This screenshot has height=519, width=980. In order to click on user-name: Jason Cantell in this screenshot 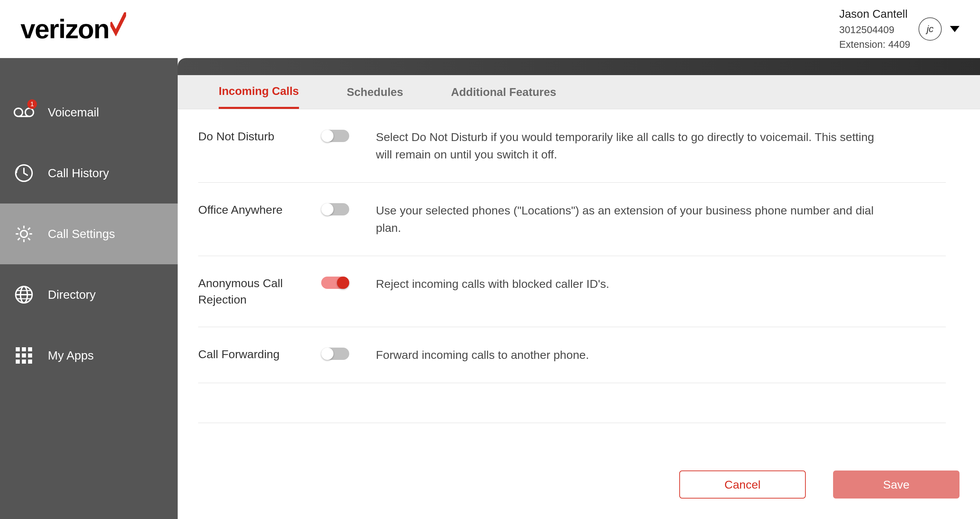, I will do `click(875, 14)`.